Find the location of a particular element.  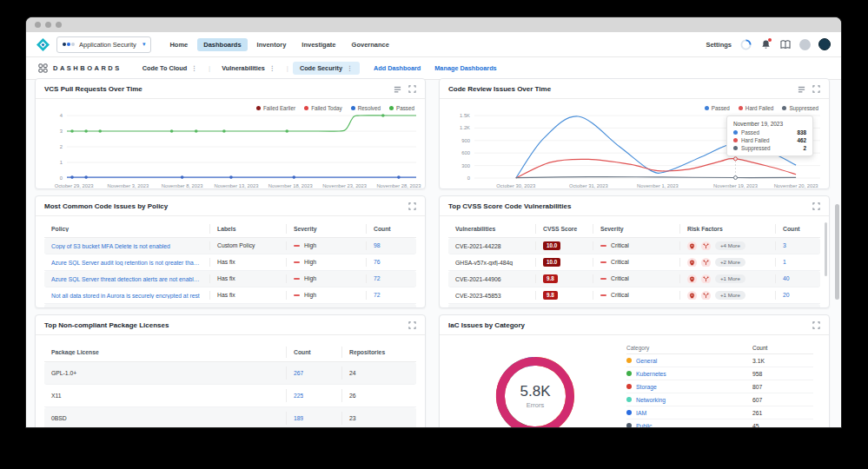

table-row: Copy of S3 bucket MFA Delete is not enab… is located at coordinates (230, 247).